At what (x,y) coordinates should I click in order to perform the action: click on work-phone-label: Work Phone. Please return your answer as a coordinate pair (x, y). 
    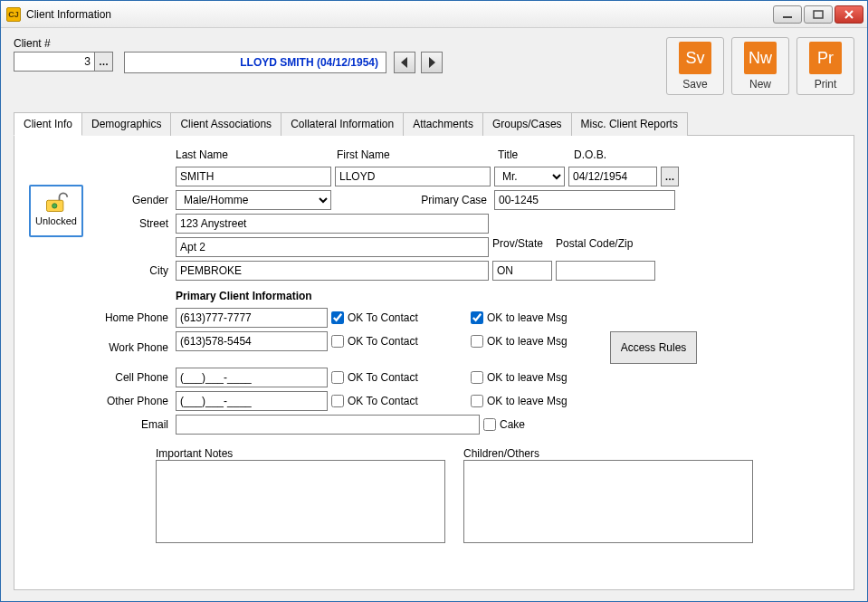
    Looking at the image, I should click on (133, 348).